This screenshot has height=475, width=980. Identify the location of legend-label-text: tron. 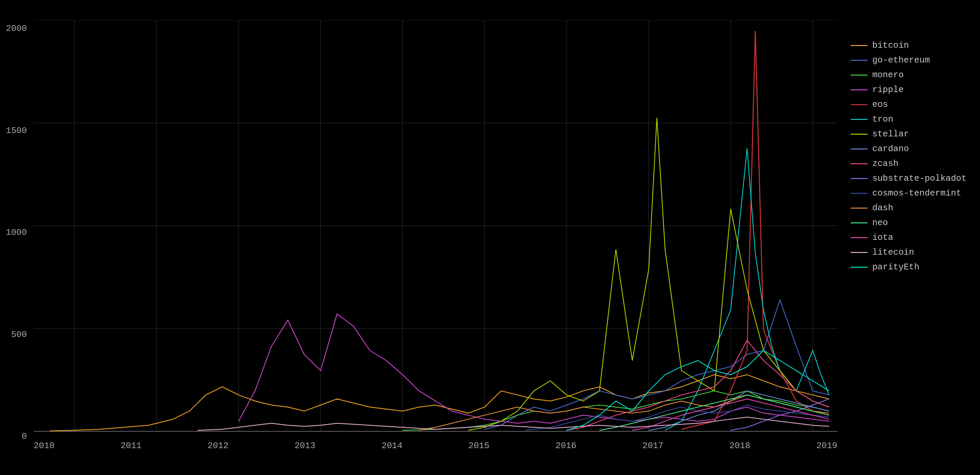
(883, 120).